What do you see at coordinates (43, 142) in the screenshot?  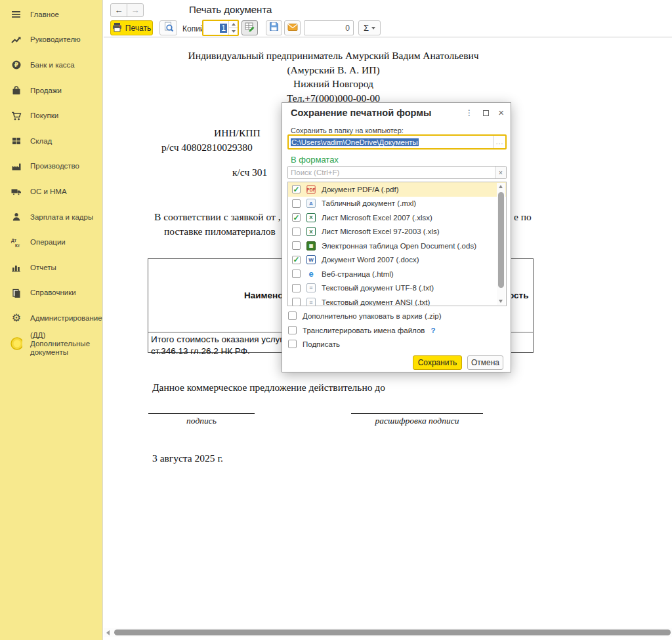 I see `sidebar-item-label: Склад` at bounding box center [43, 142].